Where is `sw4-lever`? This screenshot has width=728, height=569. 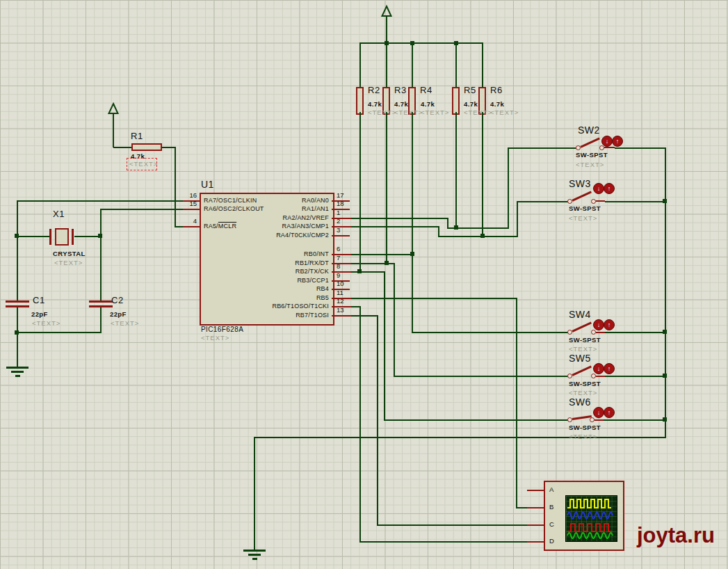
sw4-lever is located at coordinates (581, 327).